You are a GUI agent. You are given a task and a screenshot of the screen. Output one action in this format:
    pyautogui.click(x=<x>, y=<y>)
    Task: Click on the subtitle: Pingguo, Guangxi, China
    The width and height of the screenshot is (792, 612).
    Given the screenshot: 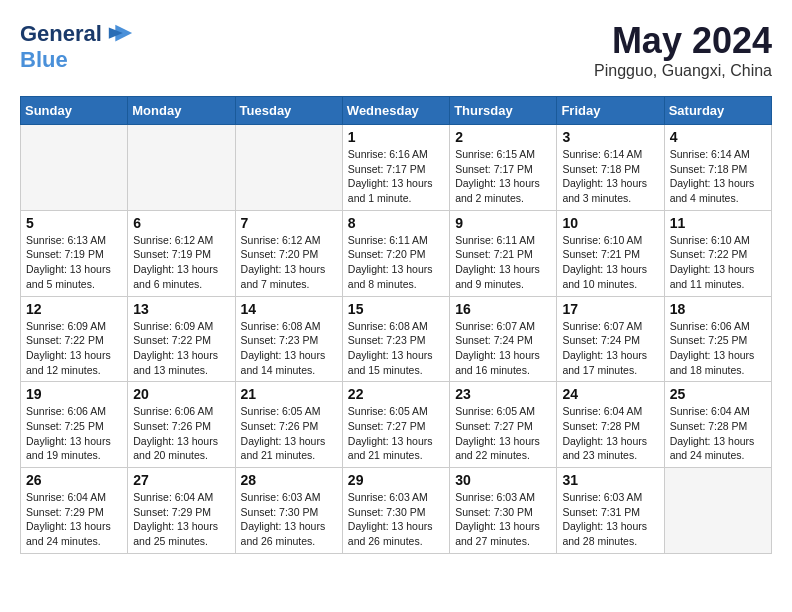 What is the action you would take?
    pyautogui.click(x=683, y=71)
    